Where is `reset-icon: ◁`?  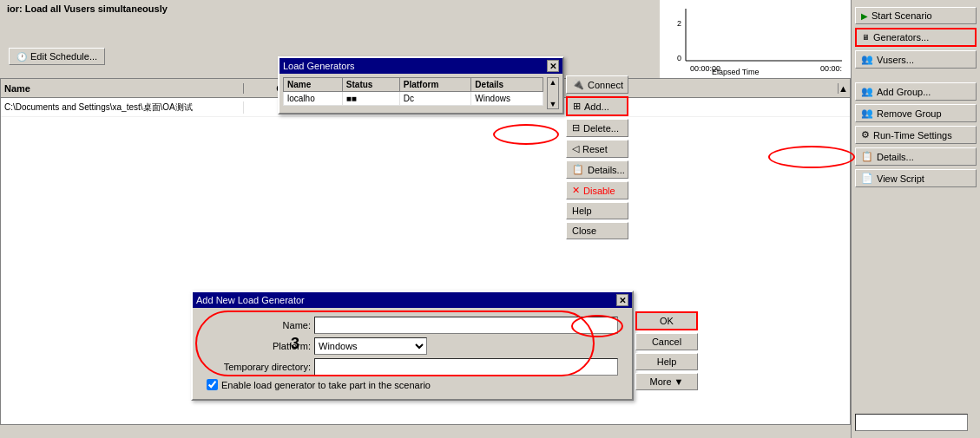
reset-icon: ◁ is located at coordinates (576, 149).